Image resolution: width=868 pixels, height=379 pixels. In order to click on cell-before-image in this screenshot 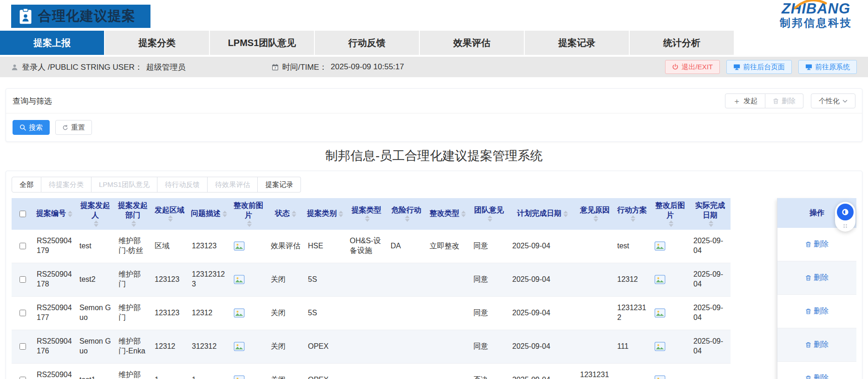, I will do `click(248, 371)`.